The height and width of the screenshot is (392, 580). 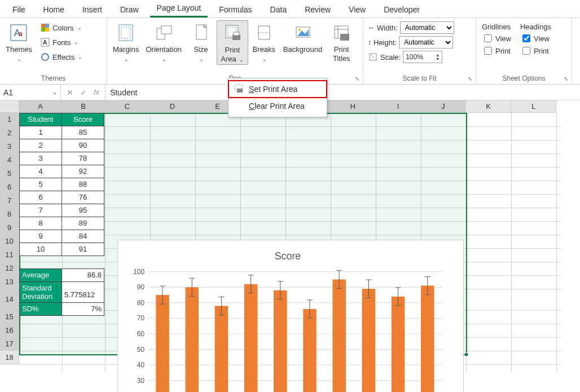 What do you see at coordinates (10, 201) in the screenshot?
I see `row-header-7: 7` at bounding box center [10, 201].